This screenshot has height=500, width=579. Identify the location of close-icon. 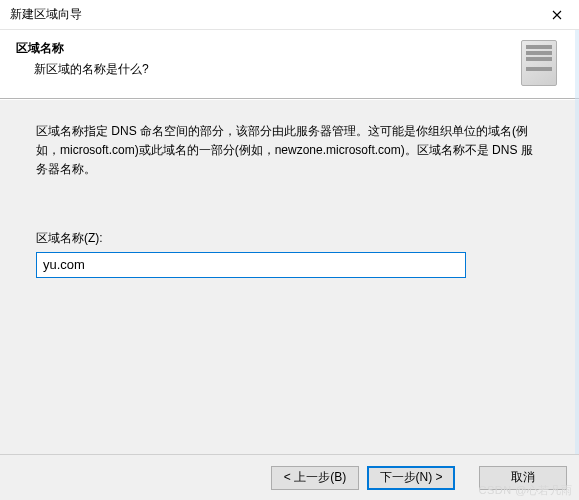
(557, 15).